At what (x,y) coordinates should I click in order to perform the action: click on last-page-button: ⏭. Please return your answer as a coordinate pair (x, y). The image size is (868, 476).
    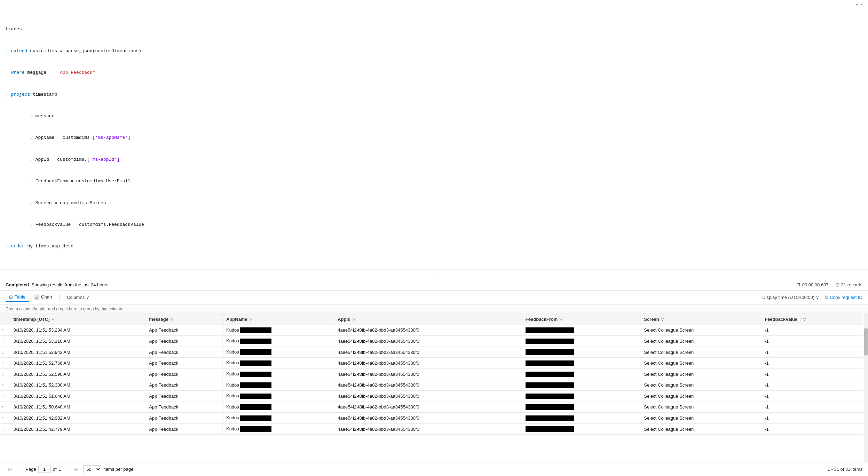
    Looking at the image, I should click on (77, 469).